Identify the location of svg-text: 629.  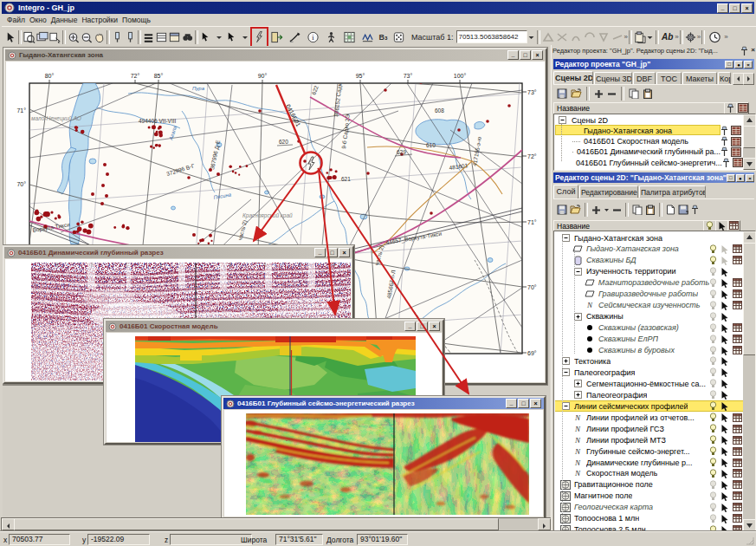
(402, 153).